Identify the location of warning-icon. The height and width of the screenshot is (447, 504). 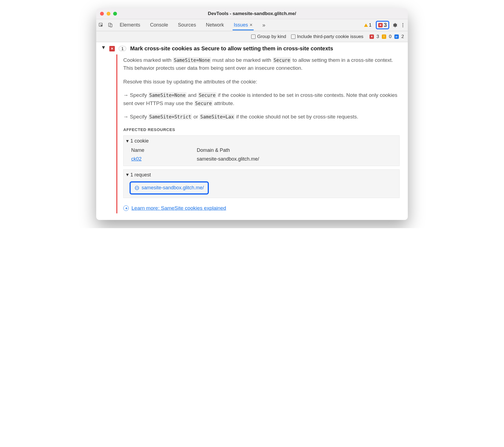
(366, 25).